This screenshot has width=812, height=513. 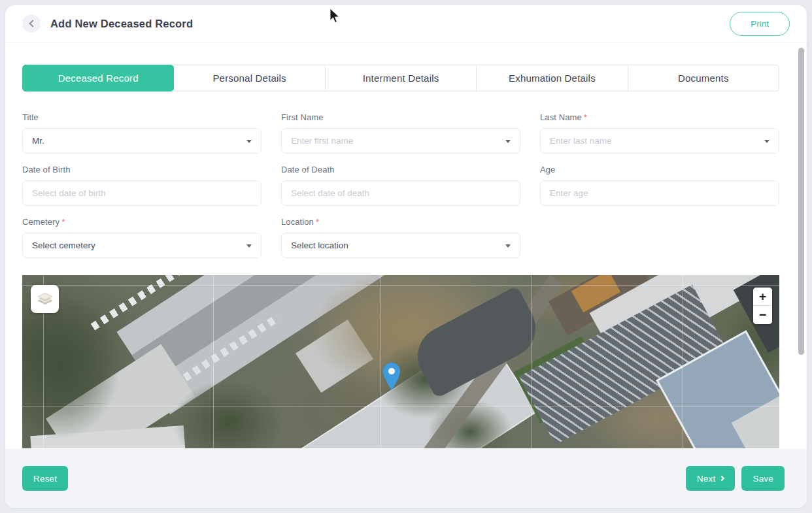 I want to click on field-age: Age Enter age, so click(x=660, y=185).